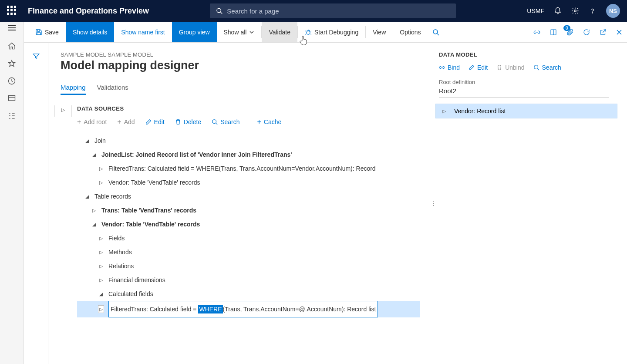 The height and width of the screenshot is (364, 627). I want to click on cache-button: +Cache, so click(270, 122).